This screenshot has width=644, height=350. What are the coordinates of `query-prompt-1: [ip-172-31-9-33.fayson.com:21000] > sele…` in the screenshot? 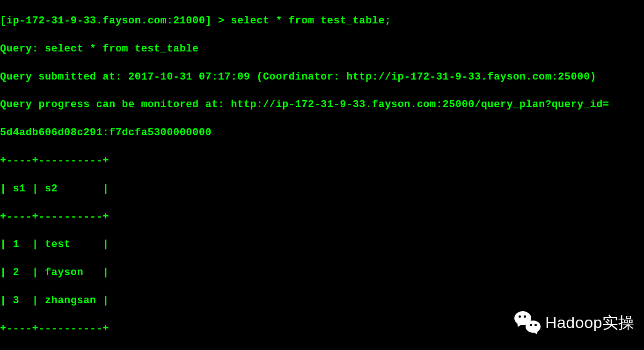 It's located at (322, 21).